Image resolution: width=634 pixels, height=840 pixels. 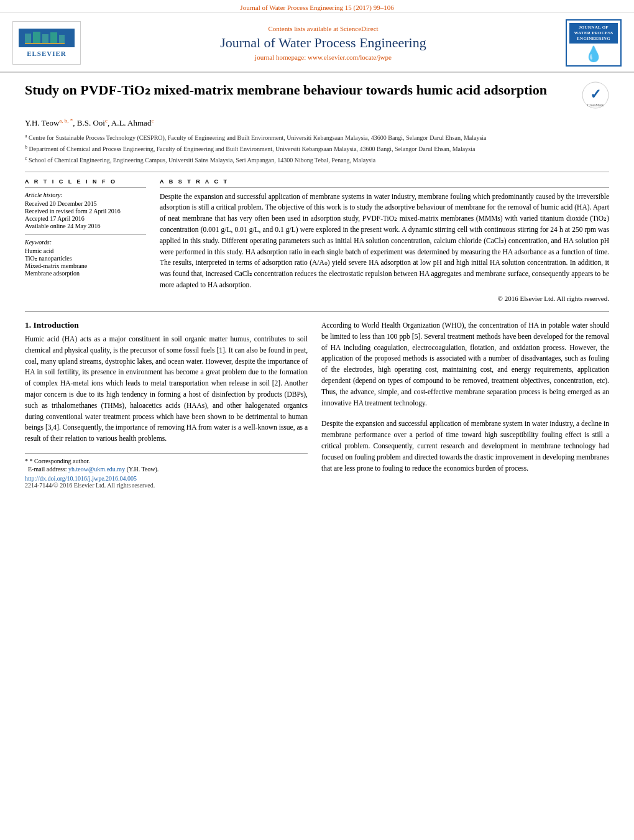 I want to click on keyword-1: Humic acid, so click(x=86, y=251).